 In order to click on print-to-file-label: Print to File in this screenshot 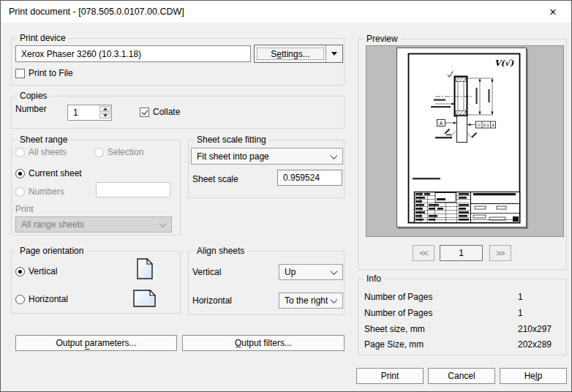, I will do `click(51, 73)`.